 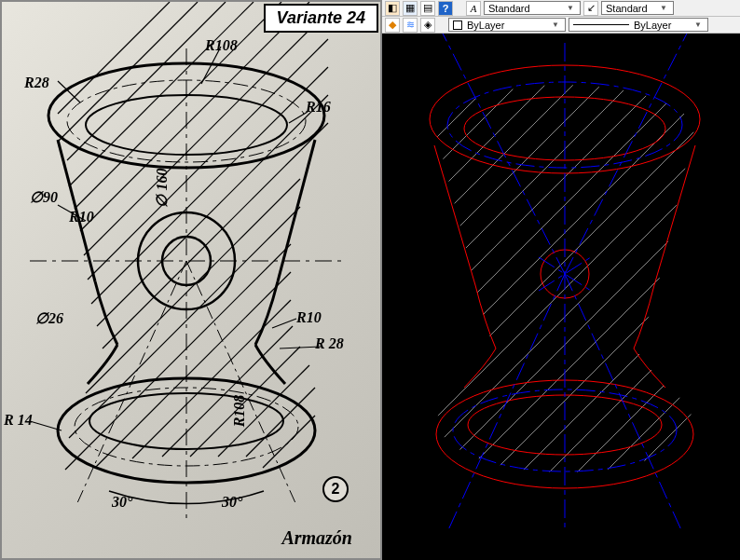 What do you see at coordinates (232, 502) in the screenshot?
I see `dim-30-right: 30°` at bounding box center [232, 502].